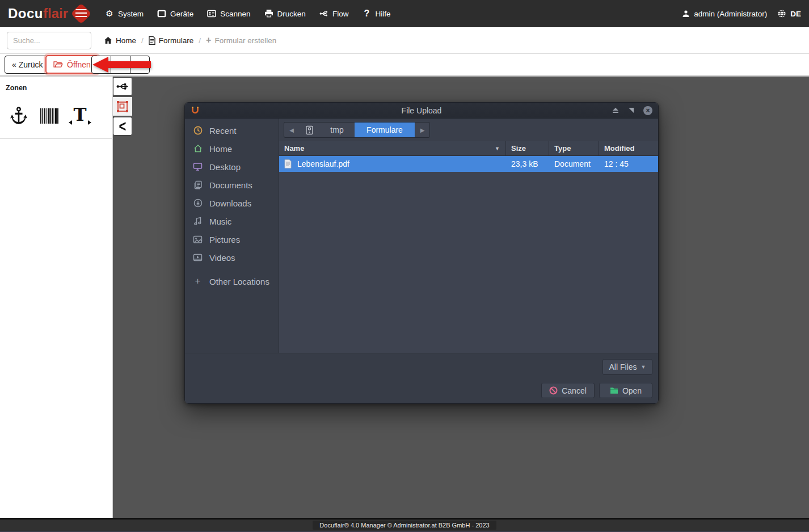 The height and width of the screenshot is (532, 809). What do you see at coordinates (563, 149) in the screenshot?
I see `column-label: Type` at bounding box center [563, 149].